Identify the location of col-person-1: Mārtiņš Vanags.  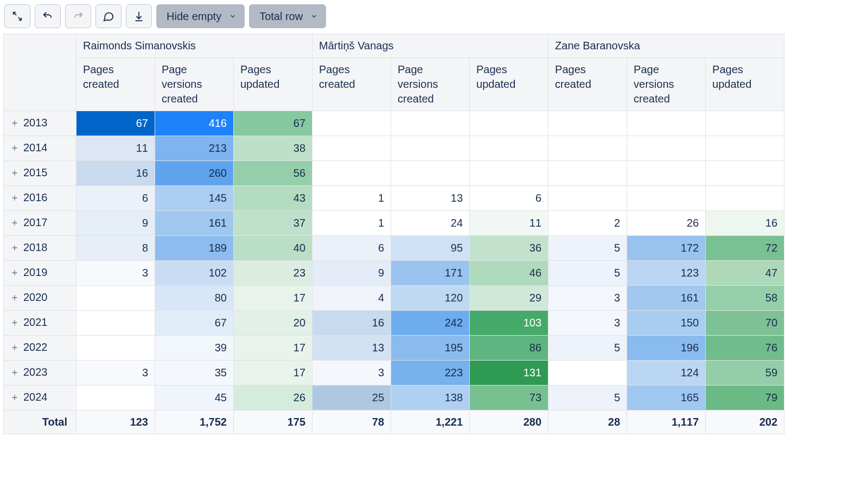
(431, 46).